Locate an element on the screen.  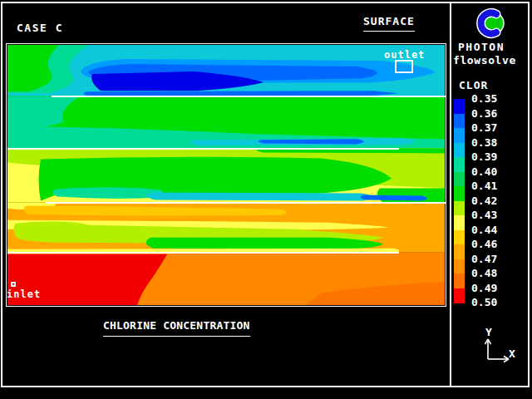
axis-arrows-icon is located at coordinates (495, 351).